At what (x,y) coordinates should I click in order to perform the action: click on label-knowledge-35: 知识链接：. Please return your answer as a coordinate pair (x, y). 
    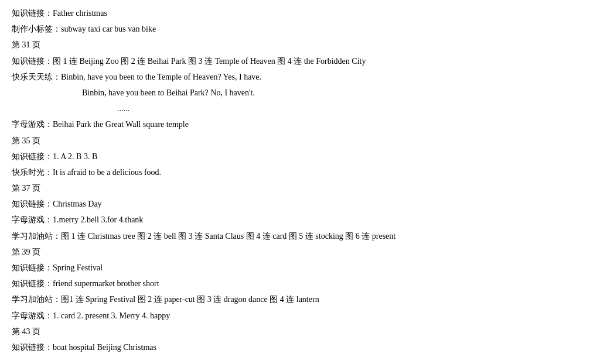
    Looking at the image, I should click on (32, 157).